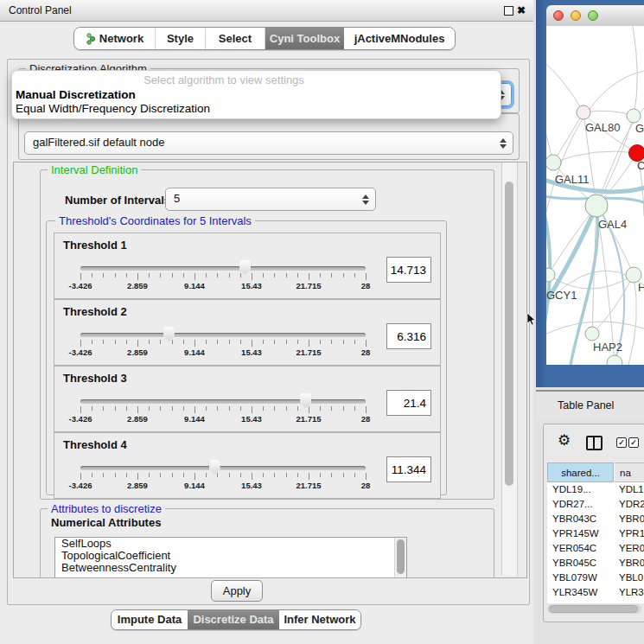 This screenshot has height=644, width=644. Describe the element at coordinates (532, 320) in the screenshot. I see `mouse-cursor` at that location.